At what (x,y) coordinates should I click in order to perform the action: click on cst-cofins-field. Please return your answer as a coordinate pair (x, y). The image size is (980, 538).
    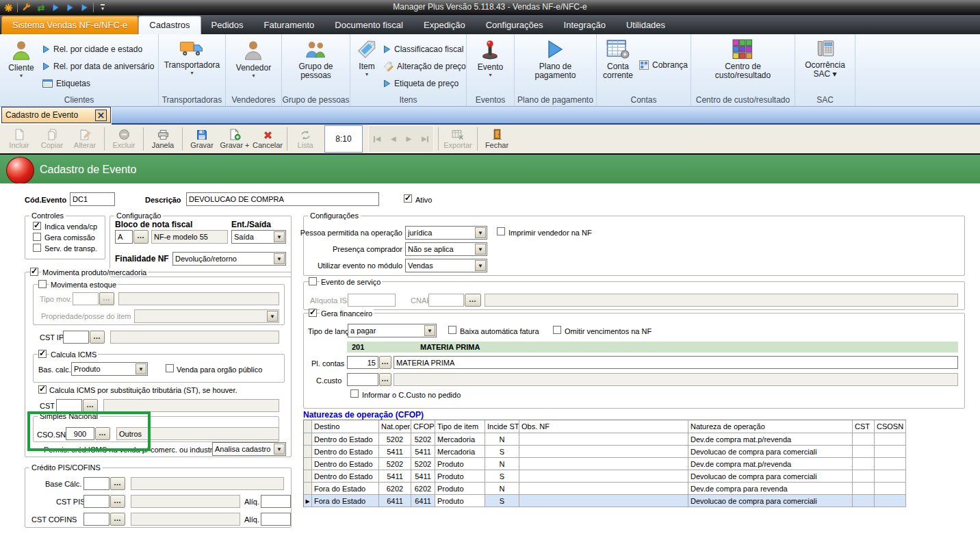
    Looking at the image, I should click on (96, 519).